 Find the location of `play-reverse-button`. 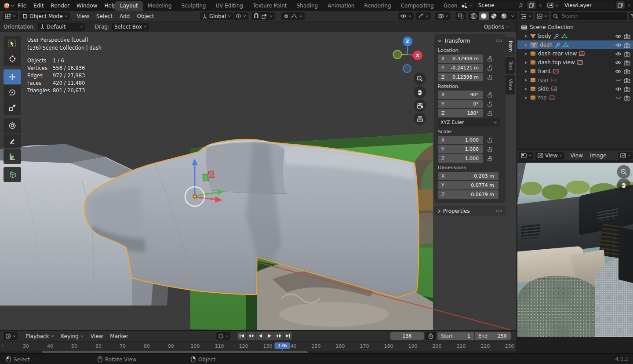

play-reverse-button is located at coordinates (260, 336).